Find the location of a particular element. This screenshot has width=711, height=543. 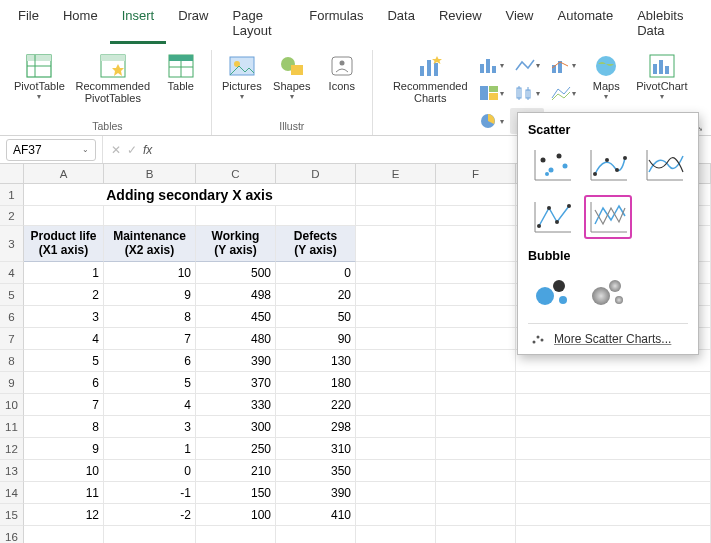

combo-chart-button: ▾ is located at coordinates (563, 65).